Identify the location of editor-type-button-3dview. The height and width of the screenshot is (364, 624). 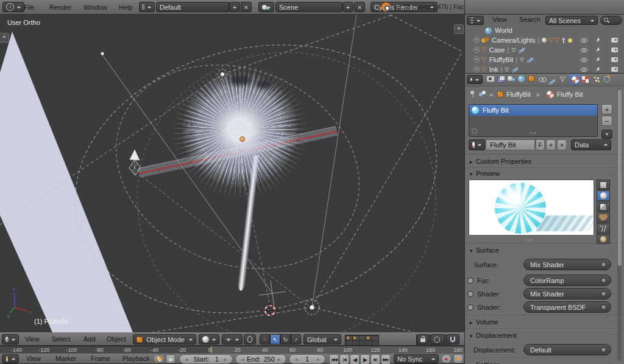
(10, 340).